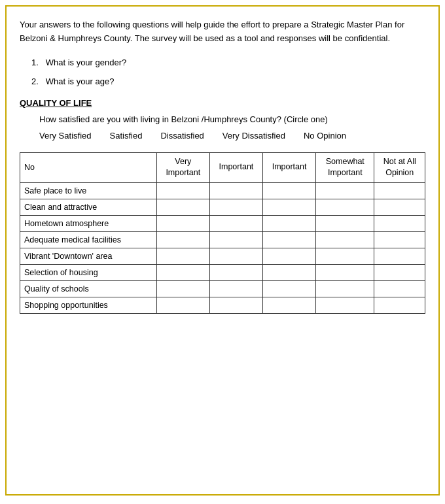 The image size is (445, 504). What do you see at coordinates (232, 136) in the screenshot?
I see `satisfaction-options: Very Satisfied Satisfied Dissatisfied Ve…` at bounding box center [232, 136].